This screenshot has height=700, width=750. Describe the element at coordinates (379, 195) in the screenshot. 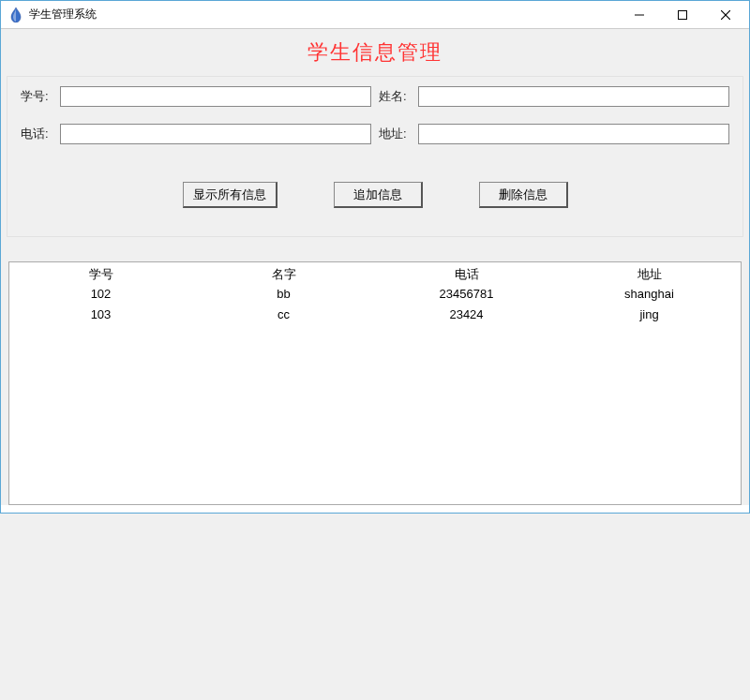

I see `add-info-button: 追加信息` at that location.